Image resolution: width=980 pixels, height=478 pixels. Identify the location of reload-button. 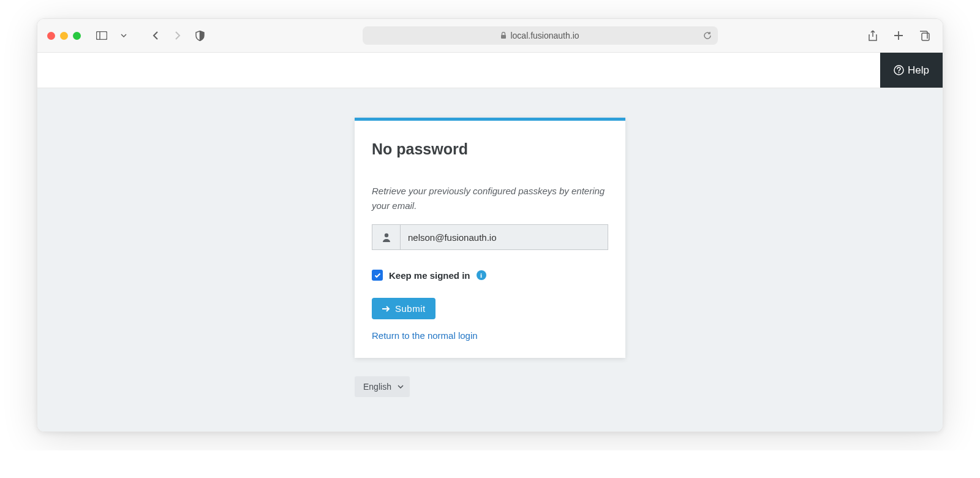
(707, 36).